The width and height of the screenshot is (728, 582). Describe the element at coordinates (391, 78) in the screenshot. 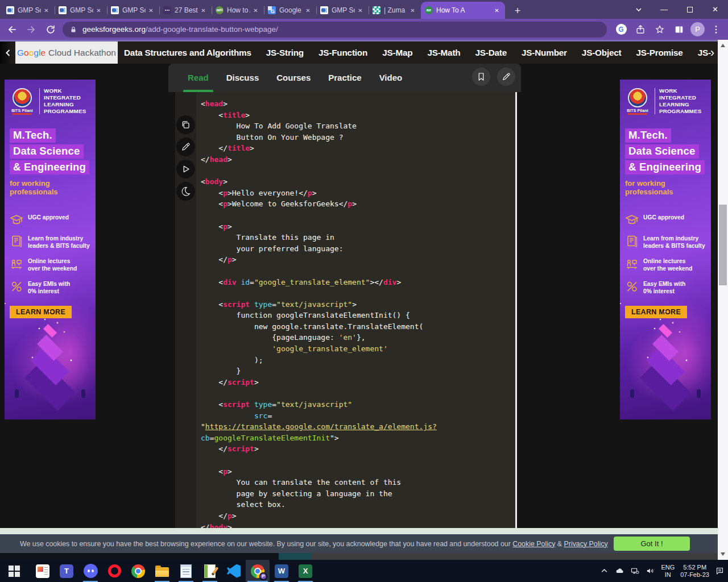

I see `article-tab-video: Video` at that location.